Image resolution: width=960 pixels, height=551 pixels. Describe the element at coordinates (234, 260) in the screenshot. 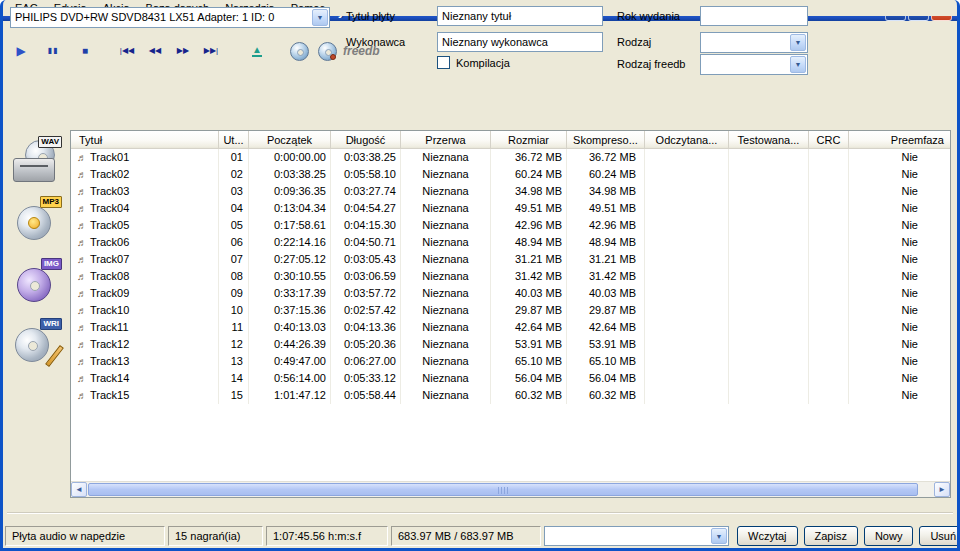

I see `cell-no: 07` at that location.